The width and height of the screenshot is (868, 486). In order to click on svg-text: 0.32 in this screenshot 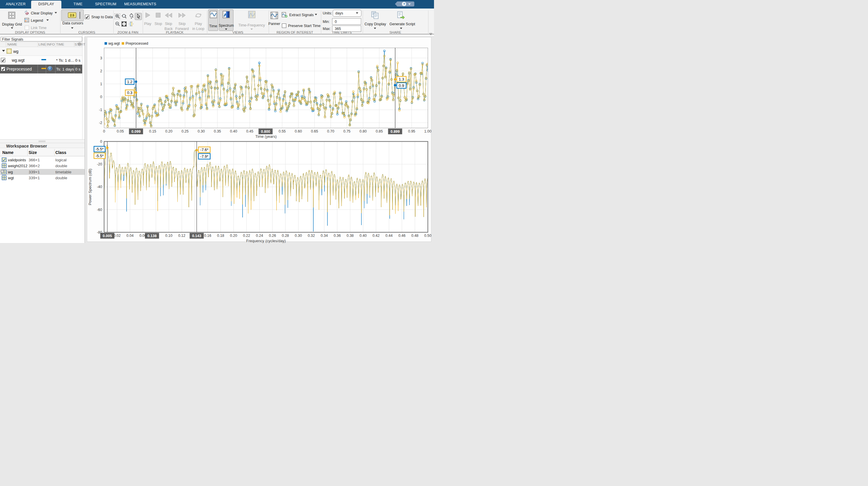, I will do `click(311, 236)`.